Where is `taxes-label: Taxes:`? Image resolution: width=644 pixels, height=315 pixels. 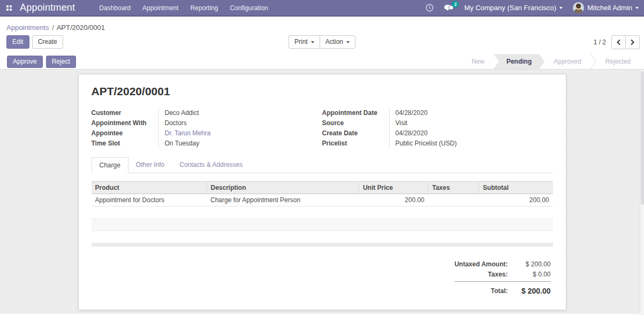 taxes-label: Taxes: is located at coordinates (481, 274).